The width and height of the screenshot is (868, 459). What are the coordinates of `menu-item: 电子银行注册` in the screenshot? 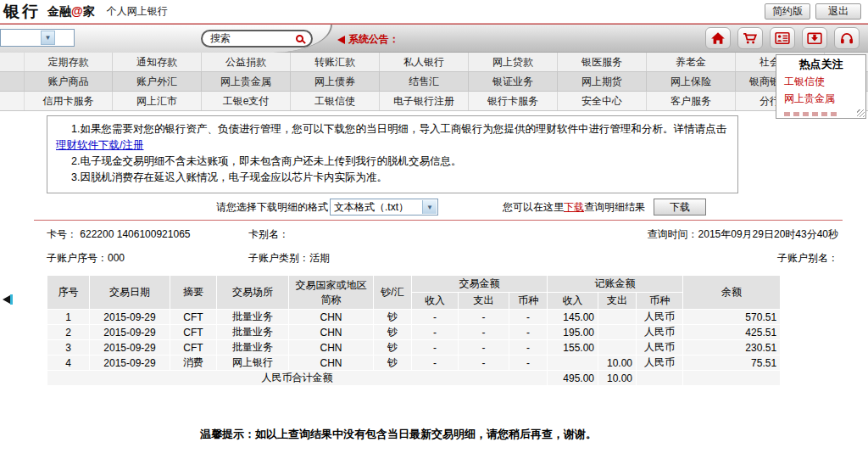 It's located at (424, 101).